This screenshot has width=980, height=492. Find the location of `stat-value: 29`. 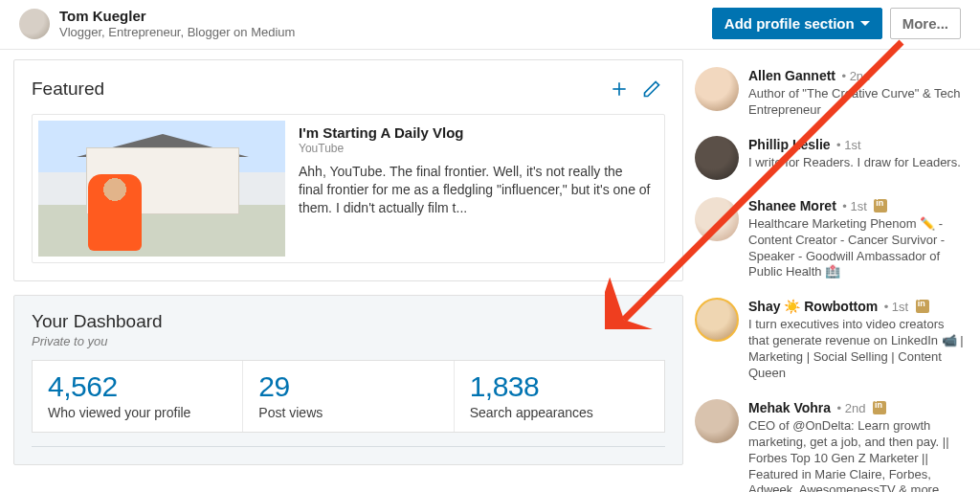

stat-value: 29 is located at coordinates (348, 387).